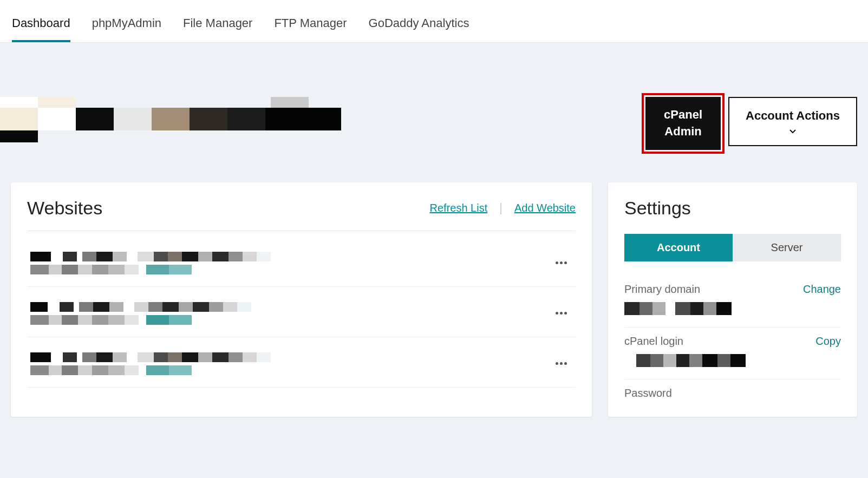  I want to click on copy-cpanel-login-link: Copy, so click(828, 341).